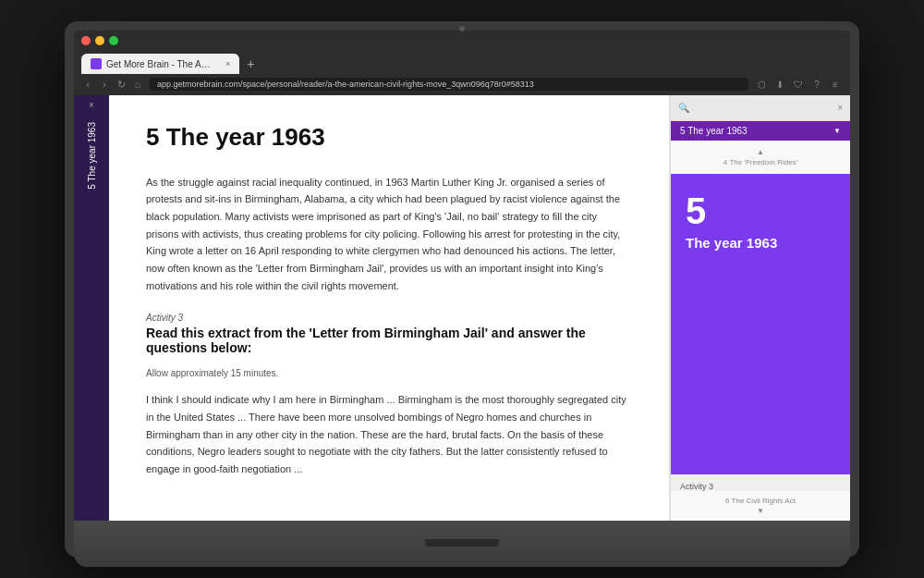 Image resolution: width=924 pixels, height=578 pixels. I want to click on sidebar-chapter-label: 5 The year 1963, so click(92, 155).